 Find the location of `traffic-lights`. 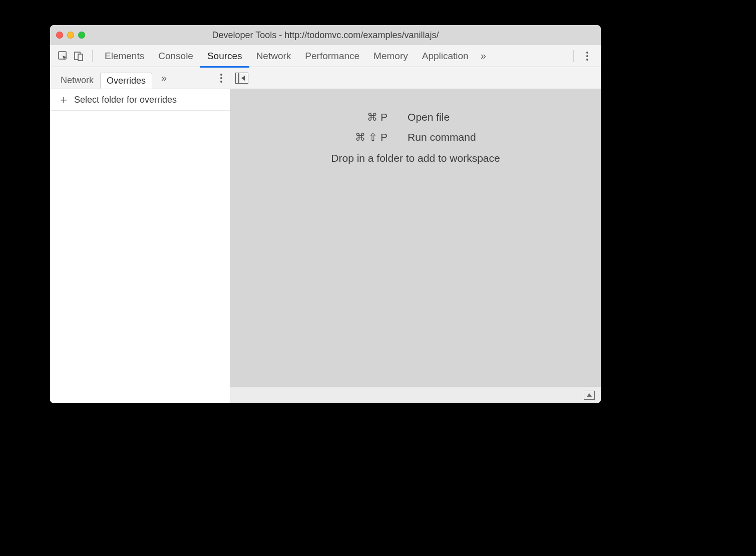

traffic-lights is located at coordinates (71, 35).